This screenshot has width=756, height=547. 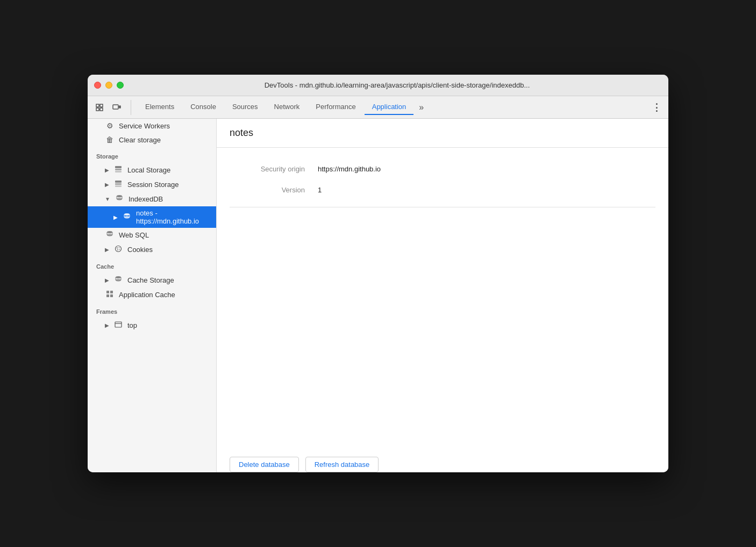 What do you see at coordinates (149, 170) in the screenshot?
I see `local-storage-label: Local Storage` at bounding box center [149, 170].